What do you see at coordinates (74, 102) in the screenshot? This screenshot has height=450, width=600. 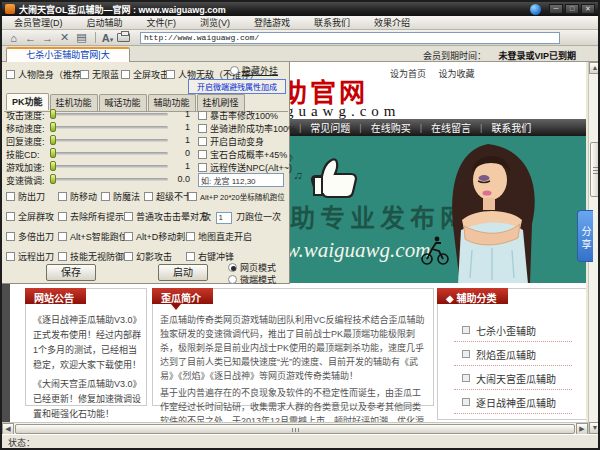 I see `panel-tab-afk: 挂机功能` at bounding box center [74, 102].